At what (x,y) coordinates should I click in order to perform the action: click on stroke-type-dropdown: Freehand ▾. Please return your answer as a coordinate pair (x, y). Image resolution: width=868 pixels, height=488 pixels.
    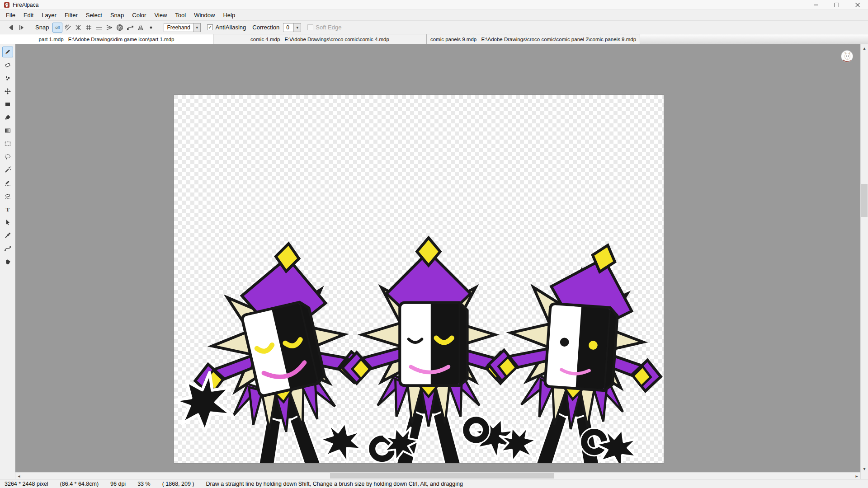
    Looking at the image, I should click on (182, 28).